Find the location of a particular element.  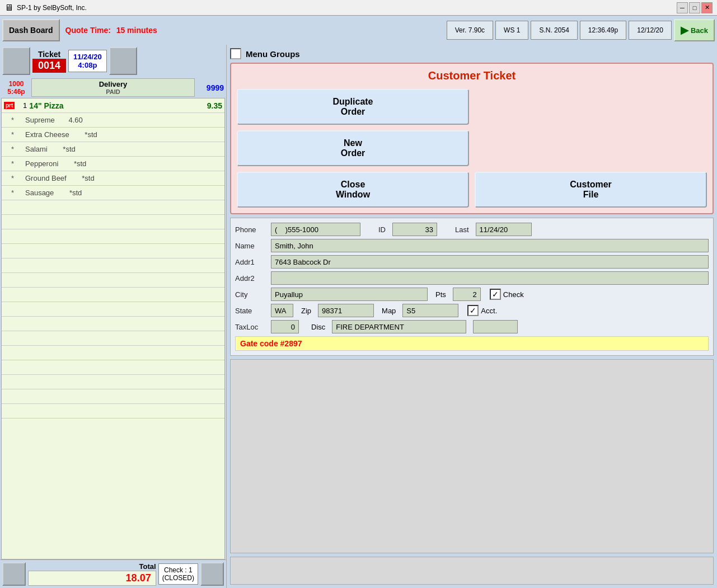

tab-version: Ver. 7.90c is located at coordinates (470, 30).